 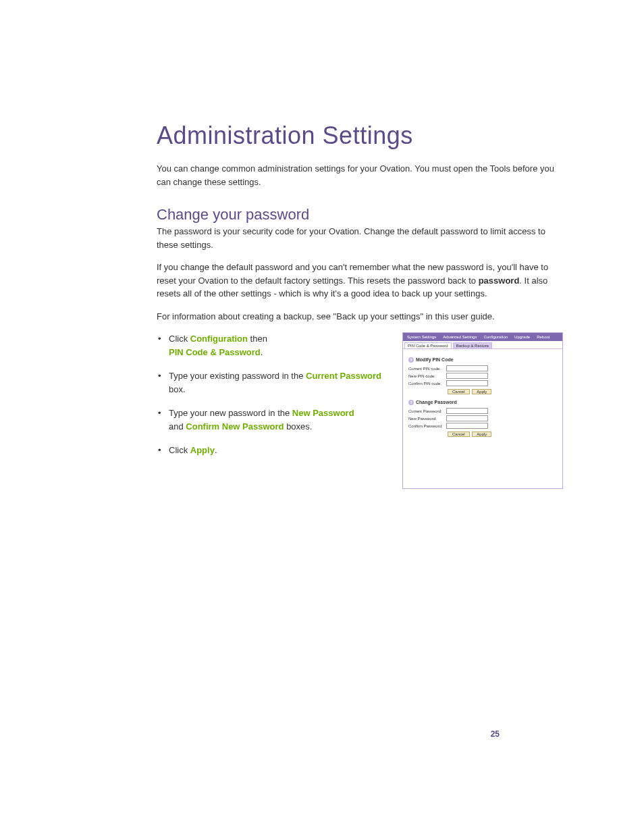 I want to click on spacer, so click(x=483, y=463).